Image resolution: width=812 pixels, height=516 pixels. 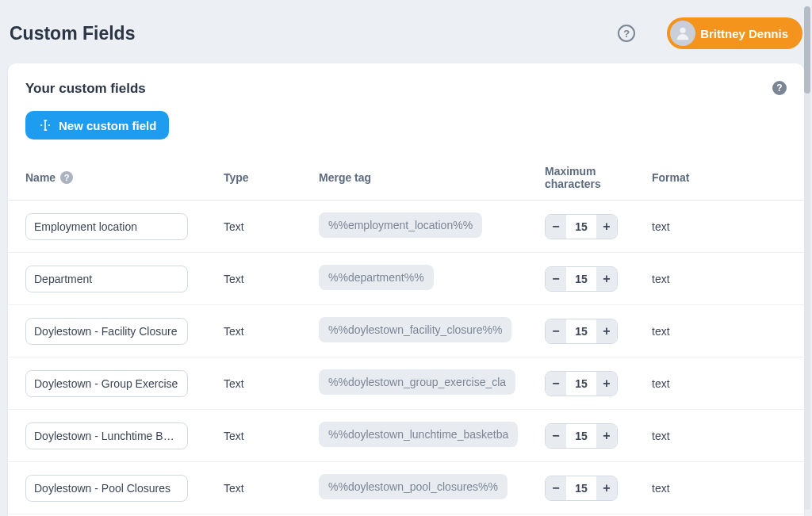 What do you see at coordinates (626, 33) in the screenshot?
I see `help-icon: ?` at bounding box center [626, 33].